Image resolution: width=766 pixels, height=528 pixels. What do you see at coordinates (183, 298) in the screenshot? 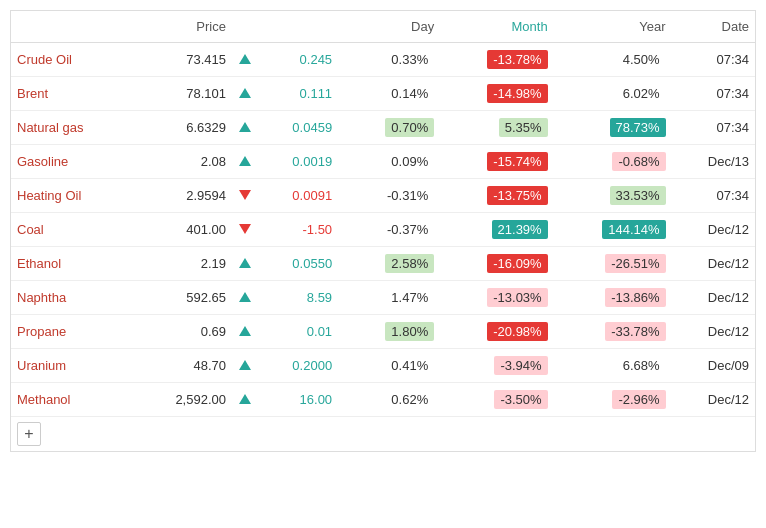
I see `commodity-price: 592.65` at bounding box center [183, 298].